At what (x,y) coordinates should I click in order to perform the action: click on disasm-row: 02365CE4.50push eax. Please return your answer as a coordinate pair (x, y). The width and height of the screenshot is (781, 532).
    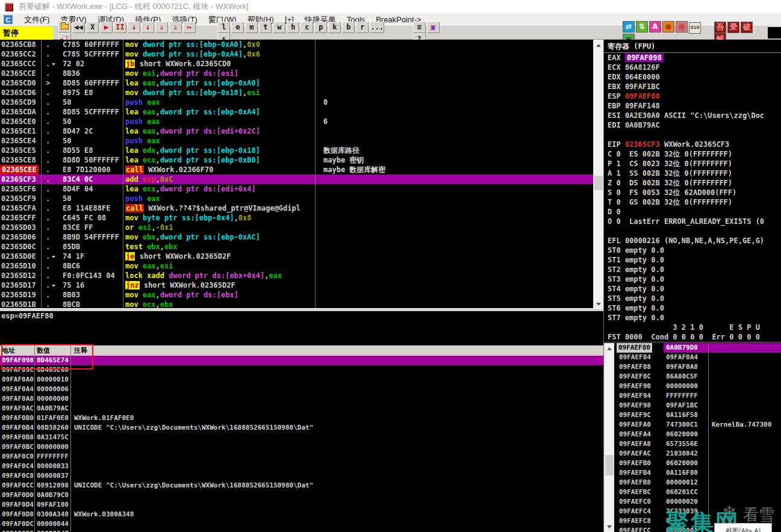
    Looking at the image, I should click on (296, 141).